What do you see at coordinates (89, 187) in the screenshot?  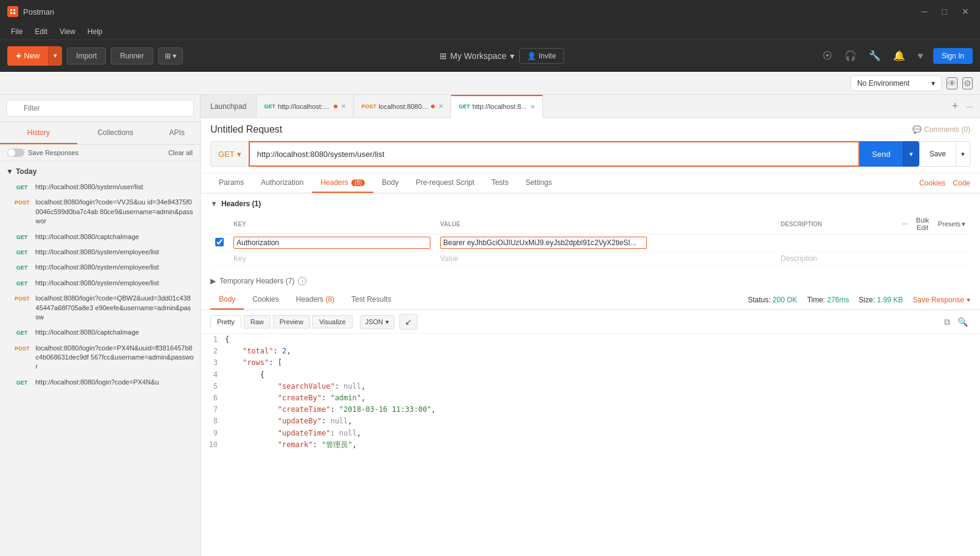 I see `history-url: http://localhost:8080/system/user/list` at bounding box center [89, 187].